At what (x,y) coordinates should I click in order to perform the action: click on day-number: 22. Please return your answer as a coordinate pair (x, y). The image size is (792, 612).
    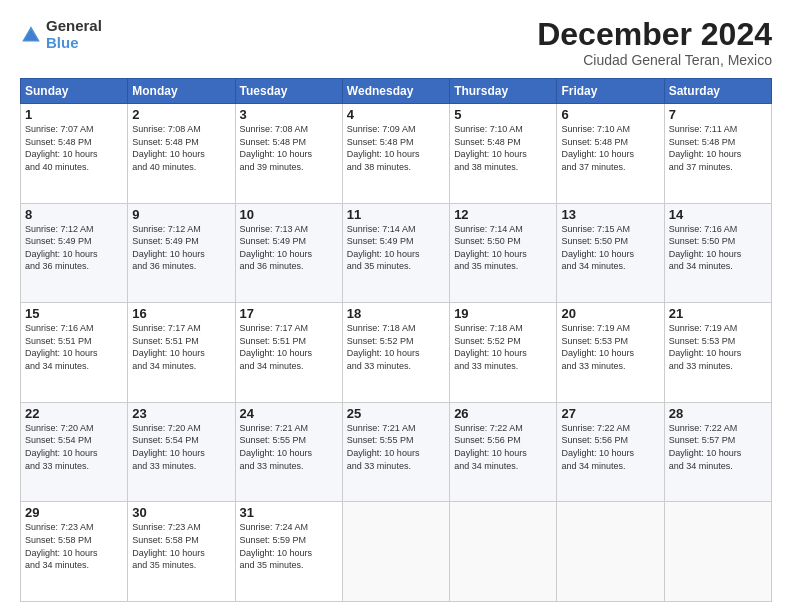
    Looking at the image, I should click on (74, 414).